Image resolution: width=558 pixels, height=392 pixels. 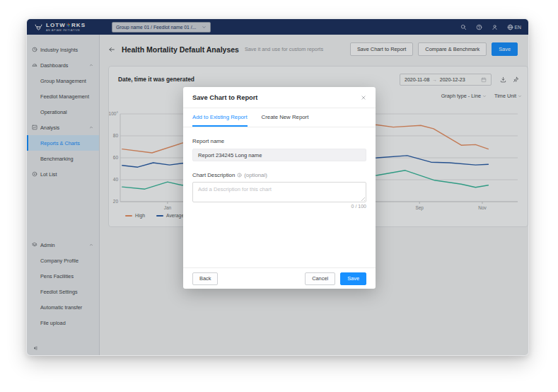 What do you see at coordinates (205, 279) in the screenshot?
I see `back-button-modal: Back` at bounding box center [205, 279].